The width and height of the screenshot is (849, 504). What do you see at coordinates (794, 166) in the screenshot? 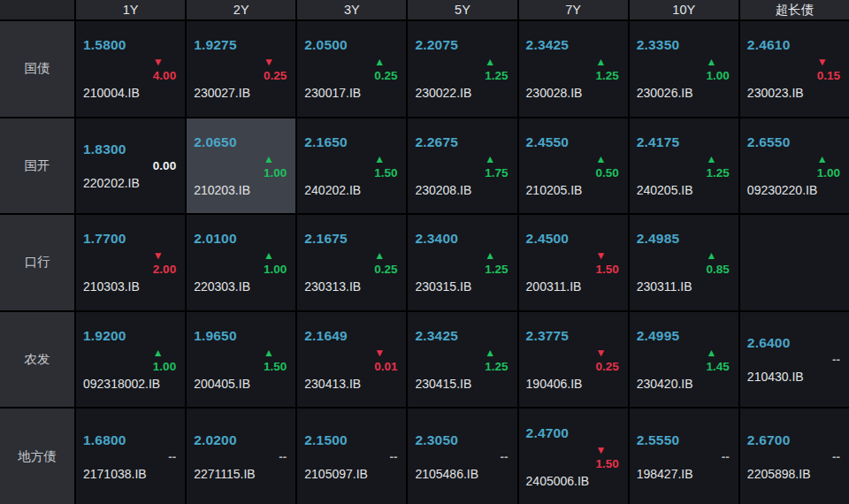
I see `quote-cell: 2.6550▲1.0009230220.IB` at bounding box center [794, 166].